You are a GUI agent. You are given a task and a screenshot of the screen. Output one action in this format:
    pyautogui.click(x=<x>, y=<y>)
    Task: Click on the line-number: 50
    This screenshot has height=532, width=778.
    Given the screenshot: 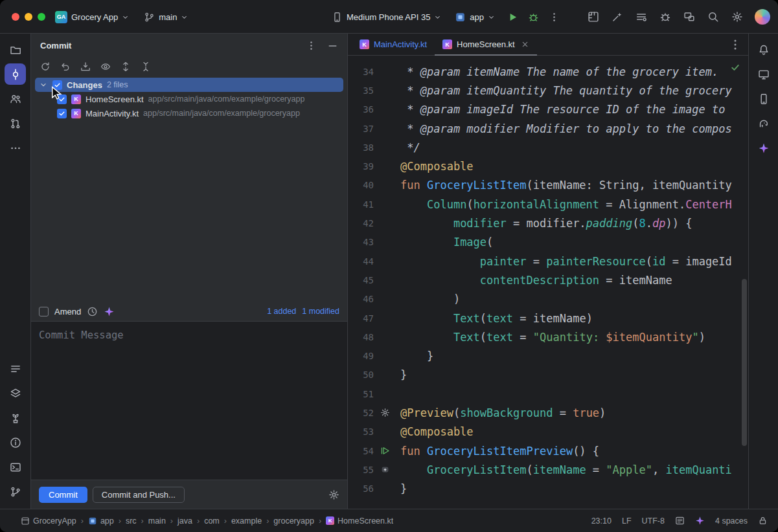 What is the action you would take?
    pyautogui.click(x=362, y=375)
    